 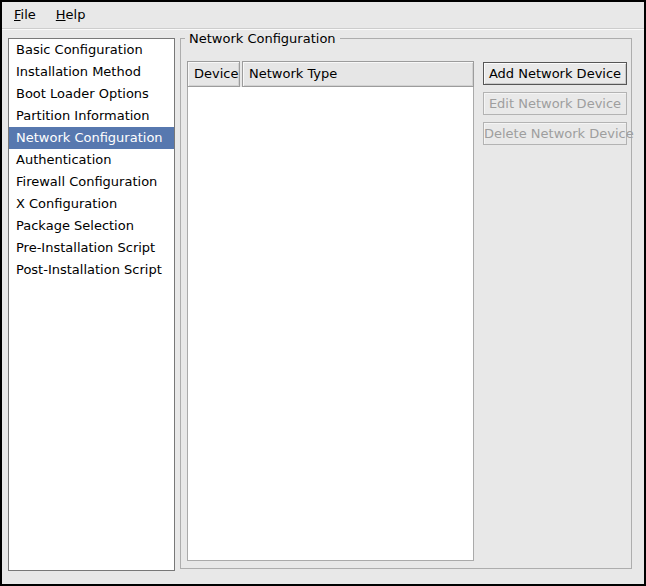 I want to click on table-header-row: Device Network Type, so click(x=330, y=74).